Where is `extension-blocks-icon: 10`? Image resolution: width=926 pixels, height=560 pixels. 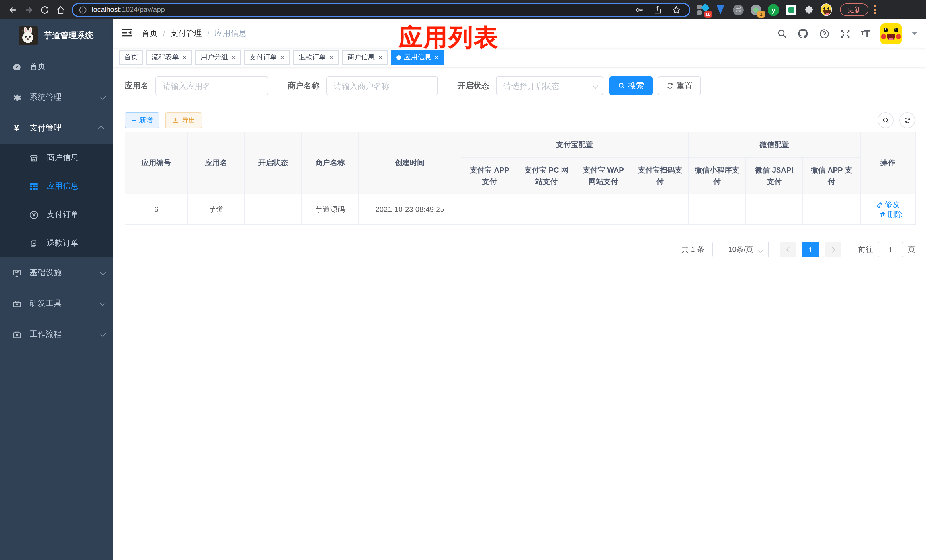 extension-blocks-icon: 10 is located at coordinates (703, 10).